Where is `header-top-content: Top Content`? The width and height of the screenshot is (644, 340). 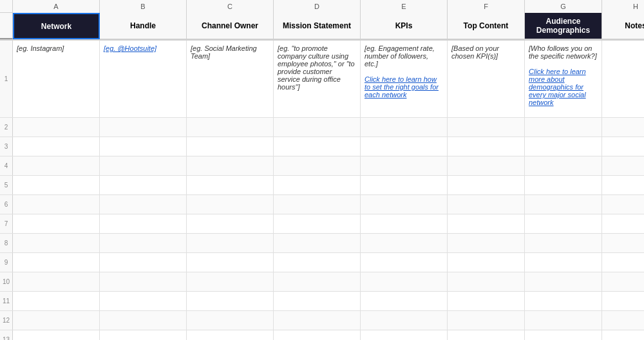 header-top-content: Top Content is located at coordinates (486, 26).